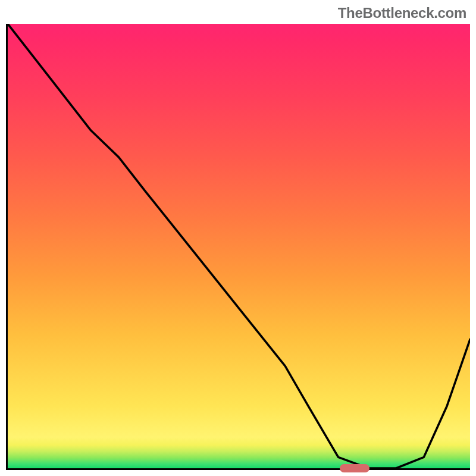  I want to click on optimal-marker, so click(355, 468).